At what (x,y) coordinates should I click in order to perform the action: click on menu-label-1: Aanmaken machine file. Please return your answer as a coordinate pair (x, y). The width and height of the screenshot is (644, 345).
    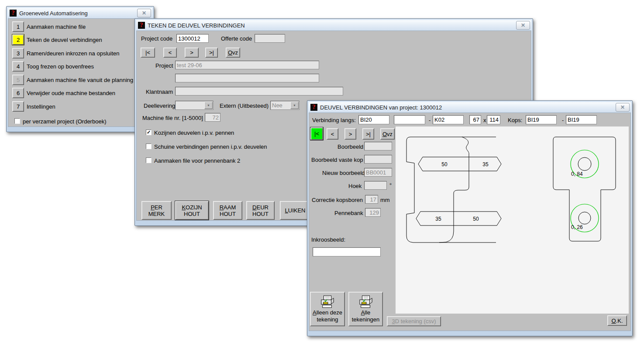
    Looking at the image, I should click on (56, 27).